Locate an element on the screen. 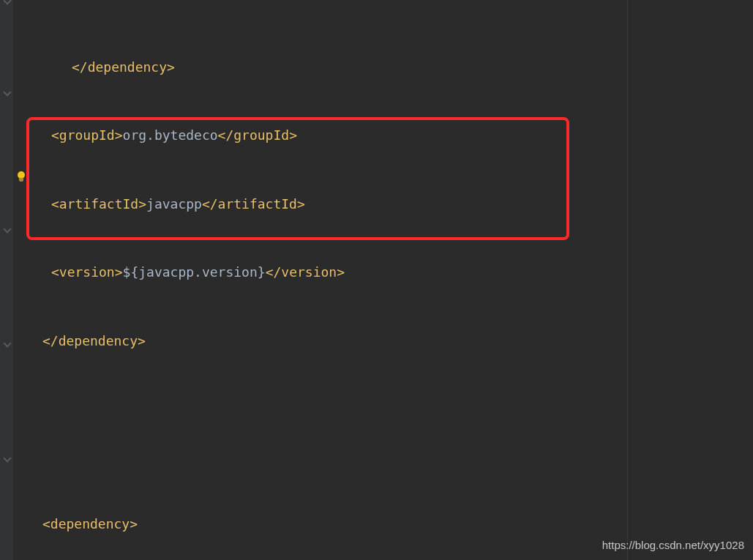 The image size is (753, 560). code-line: <groupId>org.bytedeco</groupId> is located at coordinates (222, 135).